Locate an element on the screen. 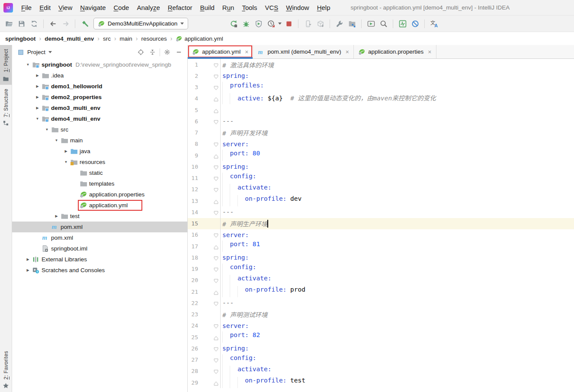 The width and height of the screenshot is (574, 392). run-configuration-select: Demo3MultiEnvApplication is located at coordinates (141, 23).